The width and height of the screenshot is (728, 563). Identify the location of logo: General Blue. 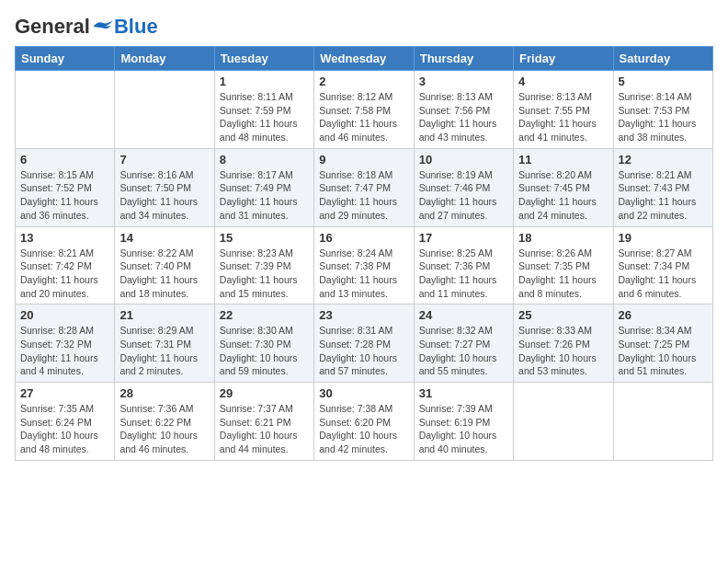
(86, 27).